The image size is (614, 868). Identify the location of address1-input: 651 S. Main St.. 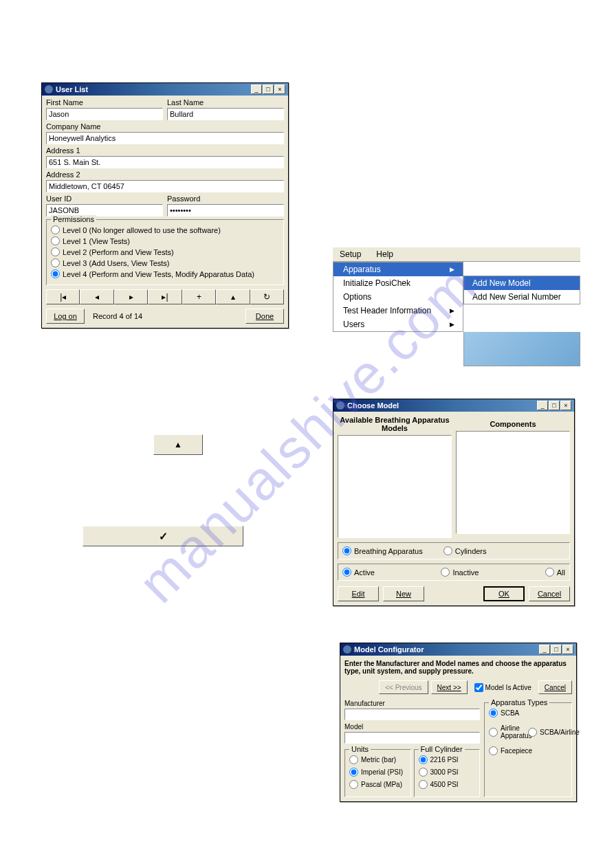
(165, 162).